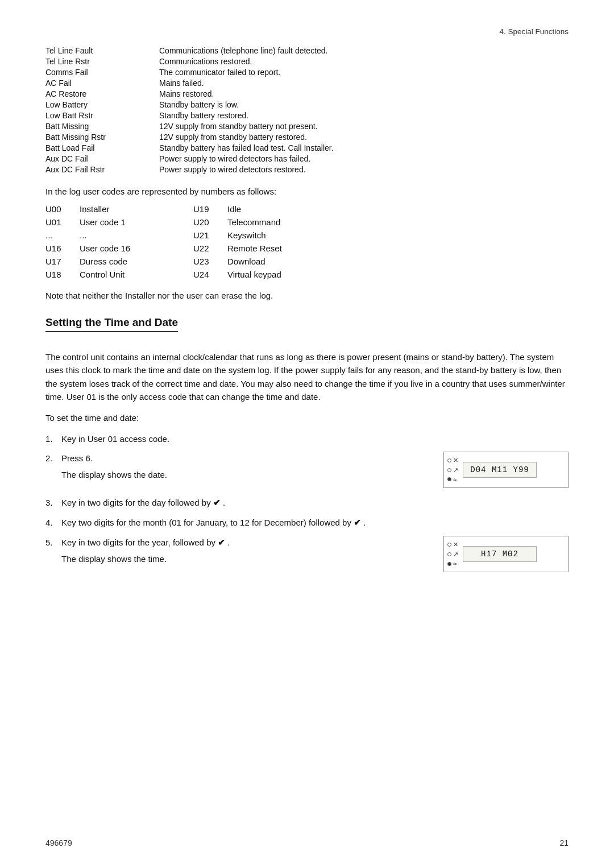 Image resolution: width=614 pixels, height=868 pixels. What do you see at coordinates (53, 458) in the screenshot?
I see `step-2-num: 2.` at bounding box center [53, 458].